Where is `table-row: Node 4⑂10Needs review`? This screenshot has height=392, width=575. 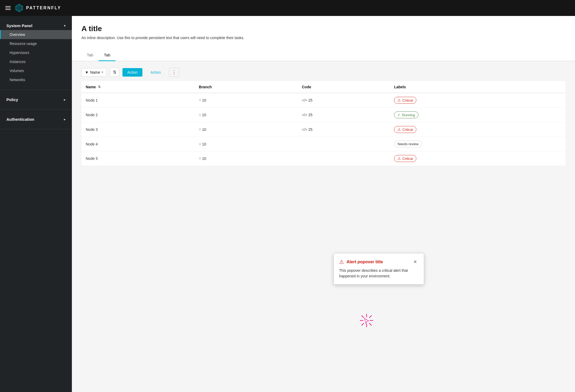
table-row: Node 4⑂10Needs review is located at coordinates (323, 144).